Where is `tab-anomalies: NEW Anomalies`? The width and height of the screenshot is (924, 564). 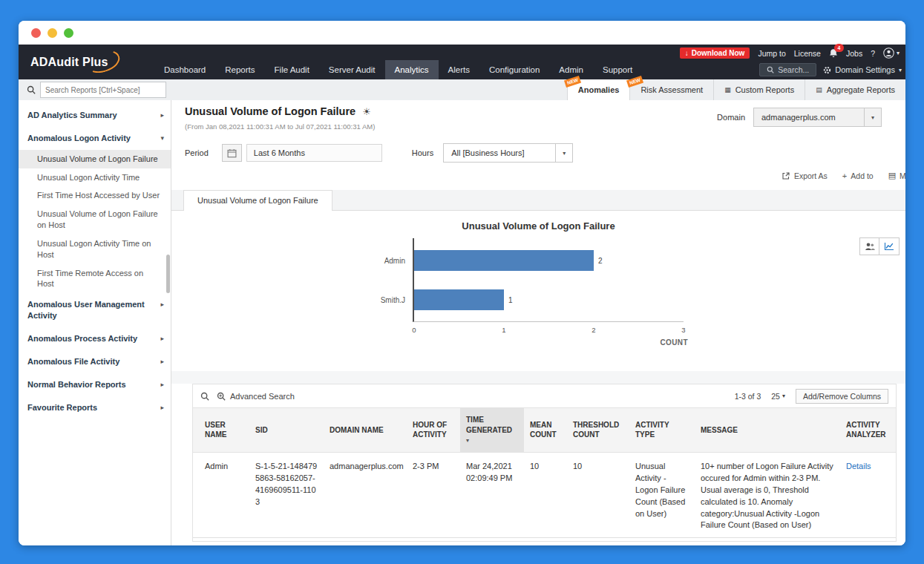
tab-anomalies: NEW Anomalies is located at coordinates (598, 90).